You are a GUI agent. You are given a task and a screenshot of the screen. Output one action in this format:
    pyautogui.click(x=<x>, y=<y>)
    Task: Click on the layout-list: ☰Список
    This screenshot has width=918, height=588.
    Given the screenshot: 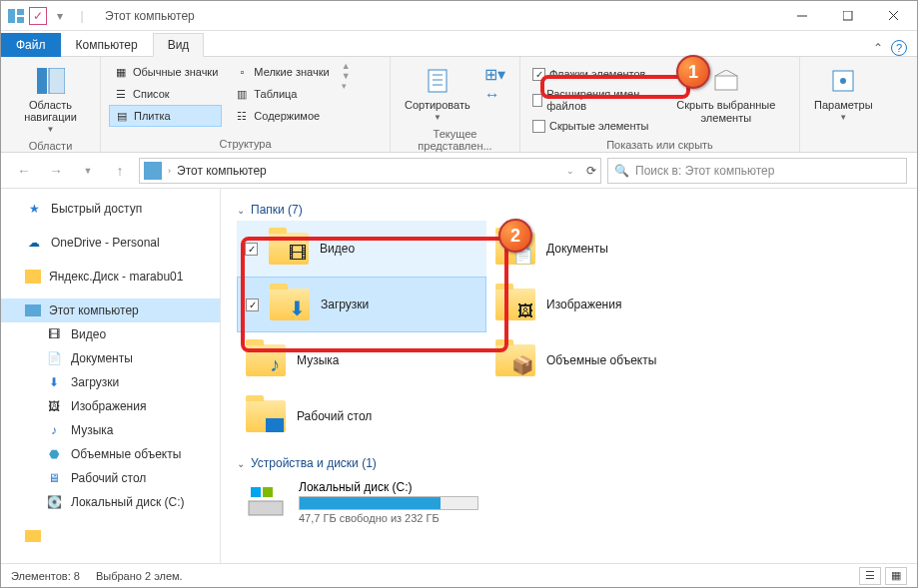 What is the action you would take?
    pyautogui.click(x=166, y=94)
    